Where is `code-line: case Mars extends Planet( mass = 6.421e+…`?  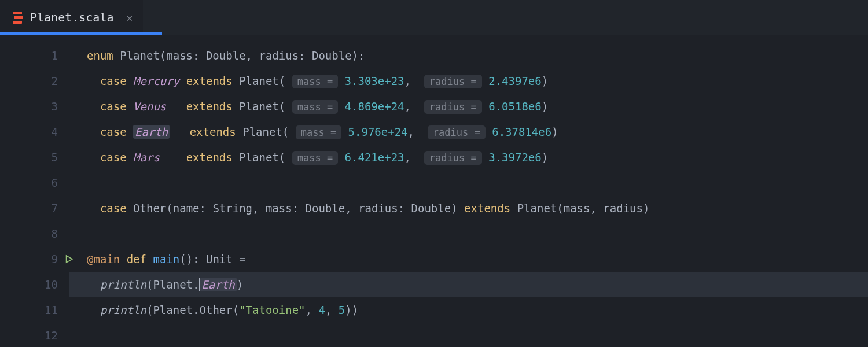
code-line: case Mars extends Planet( mass = 6.421e+… is located at coordinates (477, 157).